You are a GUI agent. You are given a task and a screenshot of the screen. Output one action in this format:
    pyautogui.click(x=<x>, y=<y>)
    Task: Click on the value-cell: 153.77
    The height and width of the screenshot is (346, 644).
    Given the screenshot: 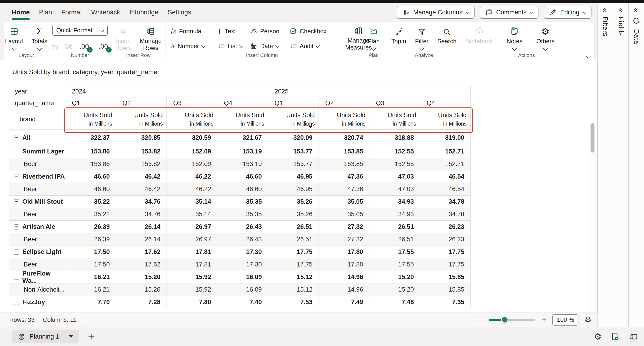 What is the action you would take?
    pyautogui.click(x=293, y=152)
    